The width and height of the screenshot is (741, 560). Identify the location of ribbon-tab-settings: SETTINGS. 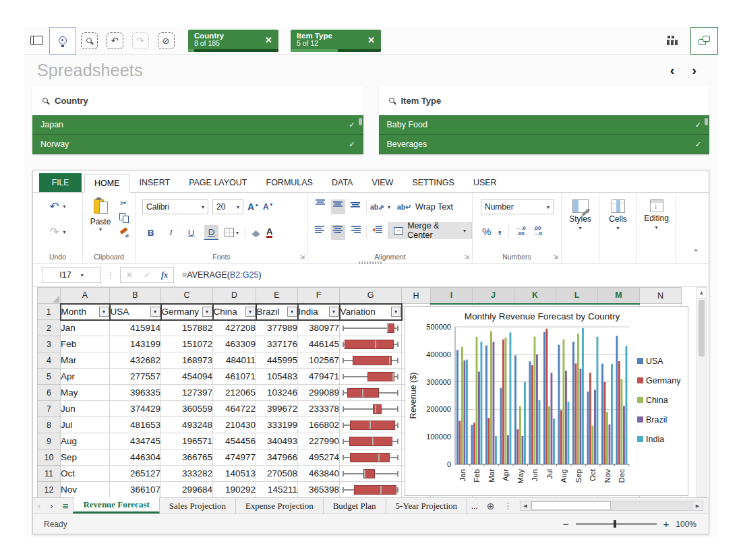
(433, 183).